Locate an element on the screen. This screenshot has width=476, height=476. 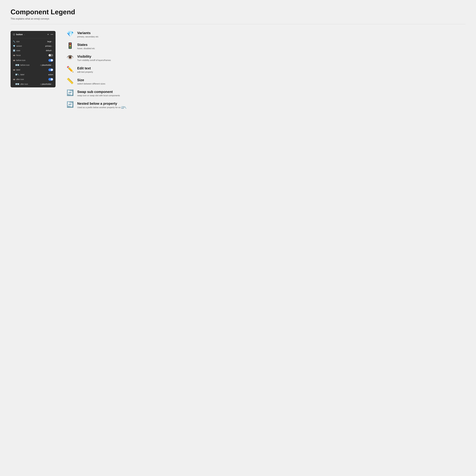
legend-item-states: 🚦 States hover, disabled etc is located at coordinates (266, 46).